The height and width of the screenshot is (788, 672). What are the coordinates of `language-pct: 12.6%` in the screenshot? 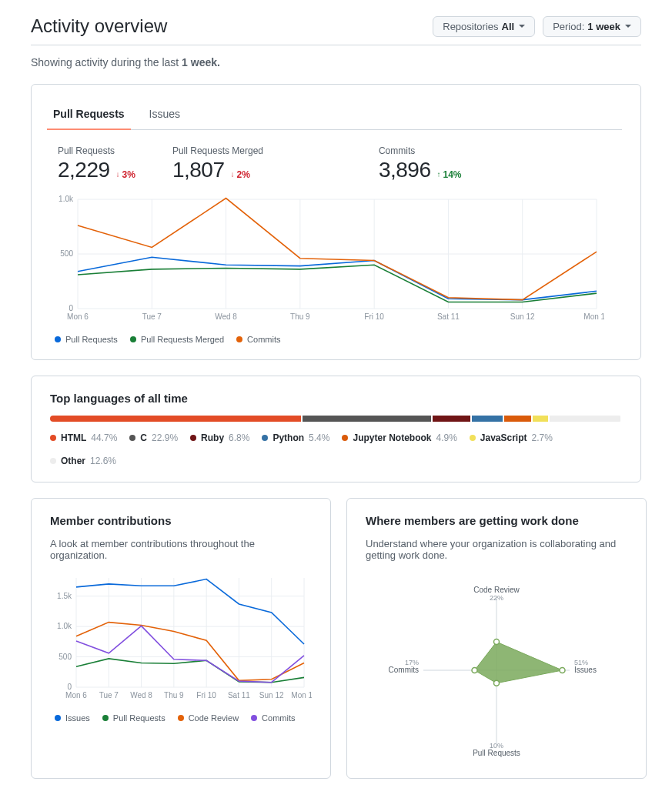 It's located at (103, 461).